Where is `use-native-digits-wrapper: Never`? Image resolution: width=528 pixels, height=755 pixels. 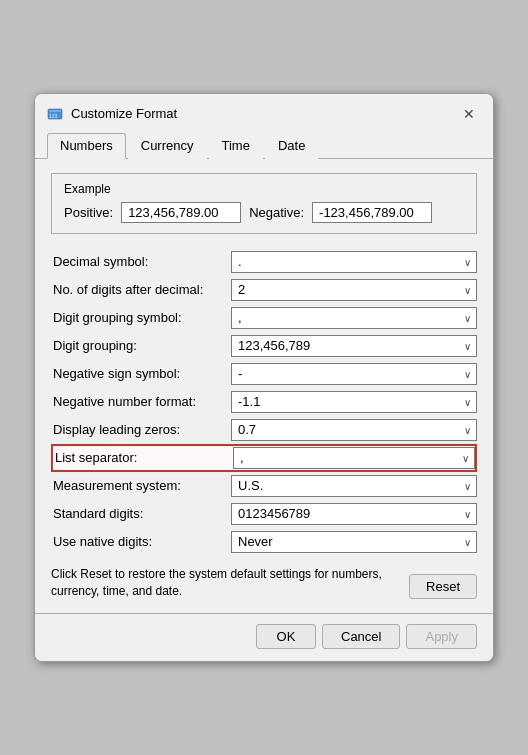
use-native-digits-wrapper: Never is located at coordinates (354, 542).